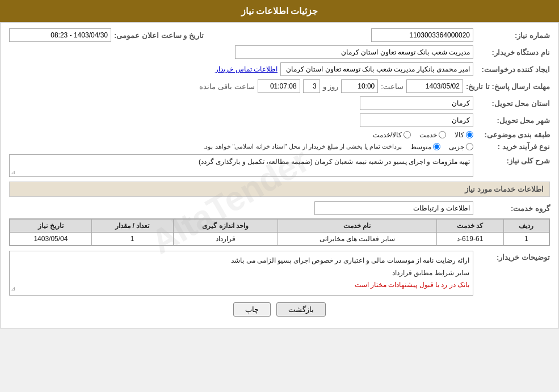 The image size is (559, 392). I want to click on ostan-input, so click(417, 103).